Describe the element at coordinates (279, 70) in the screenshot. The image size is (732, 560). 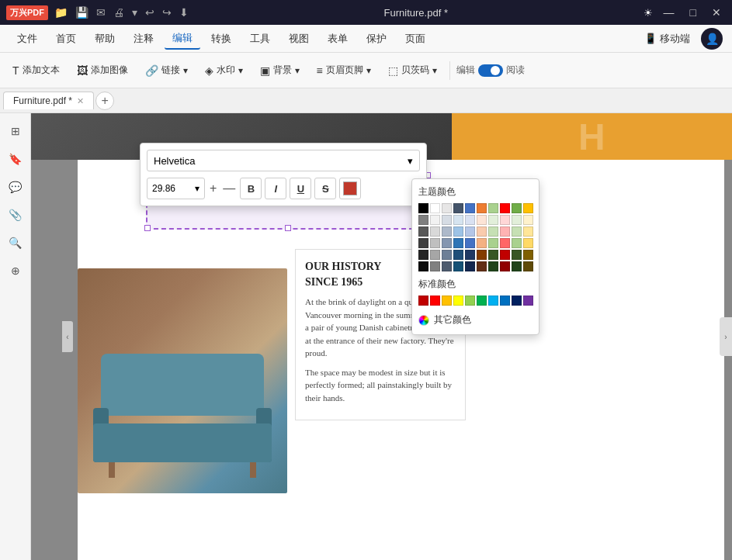
I see `background-button: ▣ 背景 ▾` at that location.